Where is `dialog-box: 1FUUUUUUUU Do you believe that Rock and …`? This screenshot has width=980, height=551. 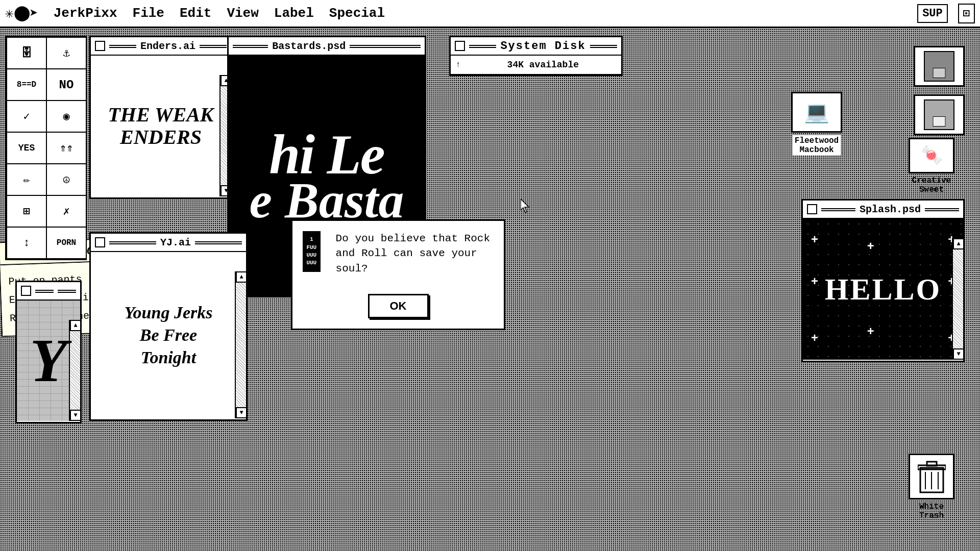 dialog-box: 1FUUUUUUUU Do you believe that Rock and … is located at coordinates (398, 274).